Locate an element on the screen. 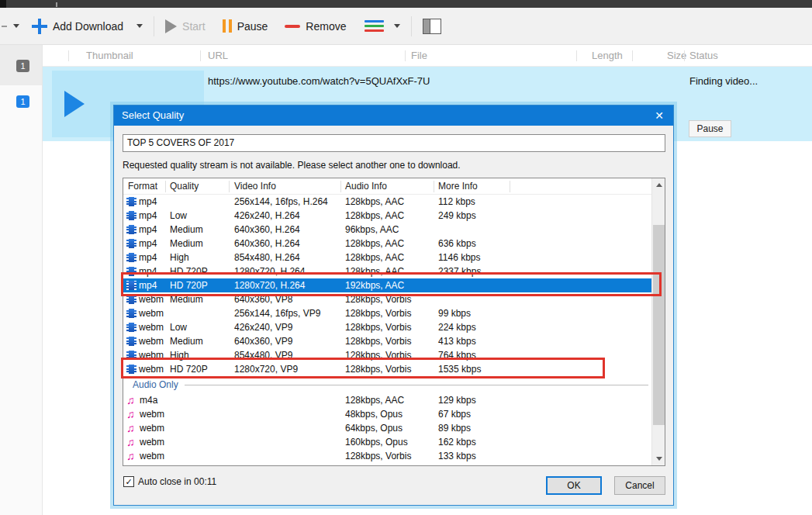 The image size is (812, 515). dialog-titlebar: Select Quality is located at coordinates (394, 116).